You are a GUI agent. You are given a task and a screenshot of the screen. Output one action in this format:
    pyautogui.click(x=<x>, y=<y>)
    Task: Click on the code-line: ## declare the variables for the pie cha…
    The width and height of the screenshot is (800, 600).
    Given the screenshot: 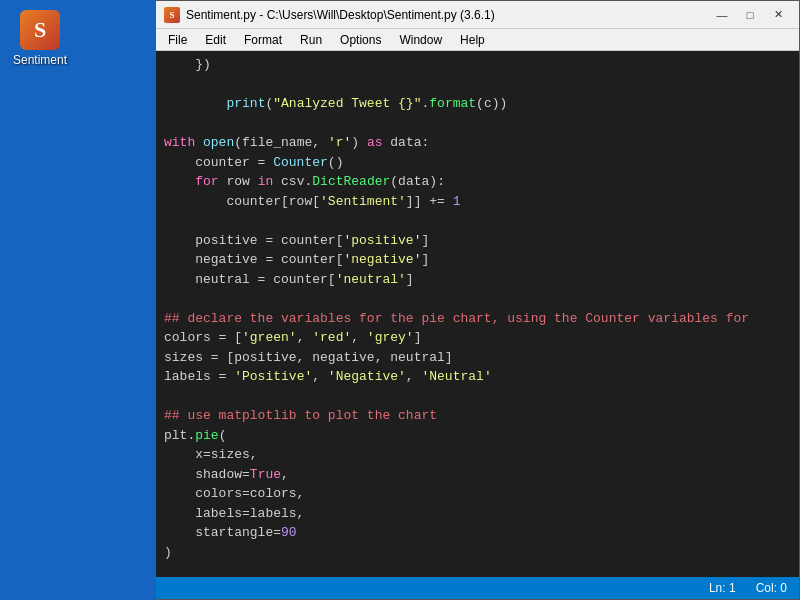 What is the action you would take?
    pyautogui.click(x=482, y=319)
    